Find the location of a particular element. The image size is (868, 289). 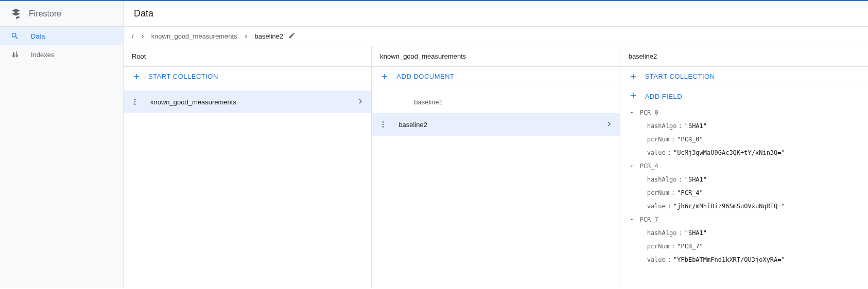

field-kv: pcrNum: "PCR_7" is located at coordinates (749, 246).